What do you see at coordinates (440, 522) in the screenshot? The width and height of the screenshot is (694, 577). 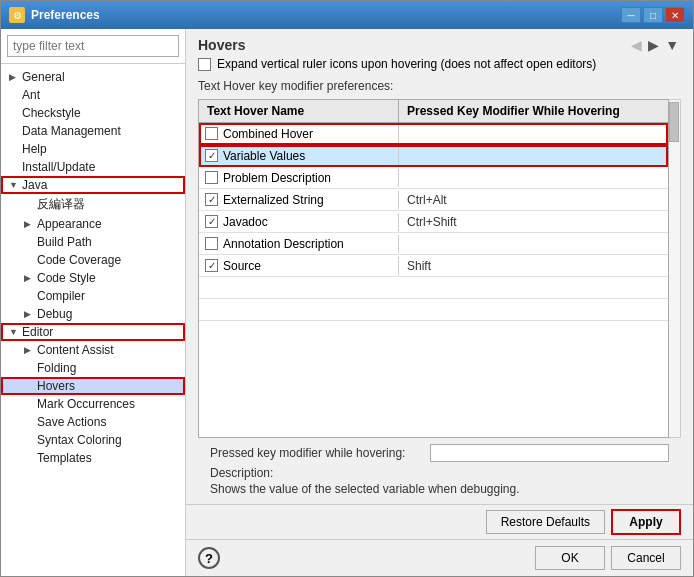 I see `action-bar: Restore Defaults Apply` at bounding box center [440, 522].